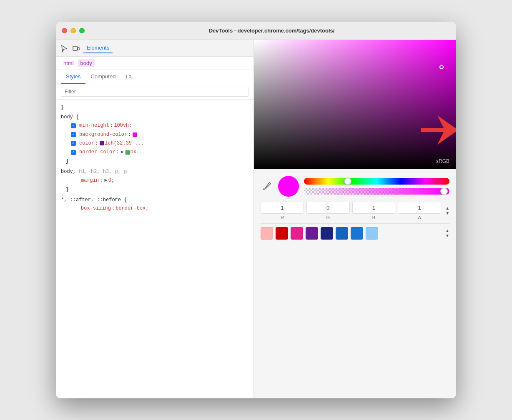  What do you see at coordinates (73, 143) in the screenshot?
I see `css-checkbox-color` at bounding box center [73, 143].